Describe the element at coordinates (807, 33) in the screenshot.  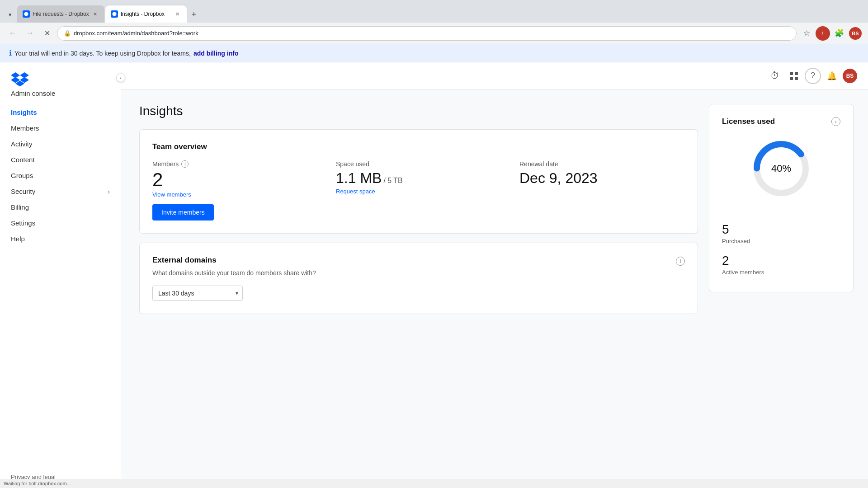
I see `bookmark-icon: ☆` at that location.